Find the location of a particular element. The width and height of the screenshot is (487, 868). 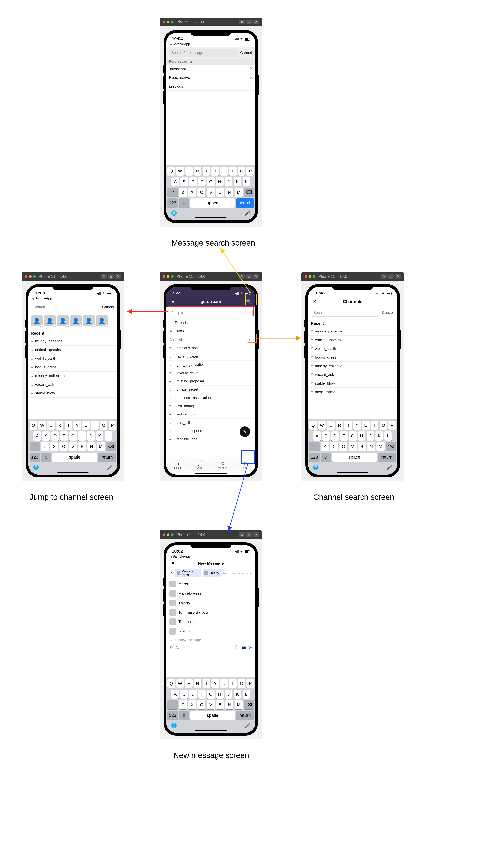

threads-row: ☰Threads is located at coordinates (211, 323).